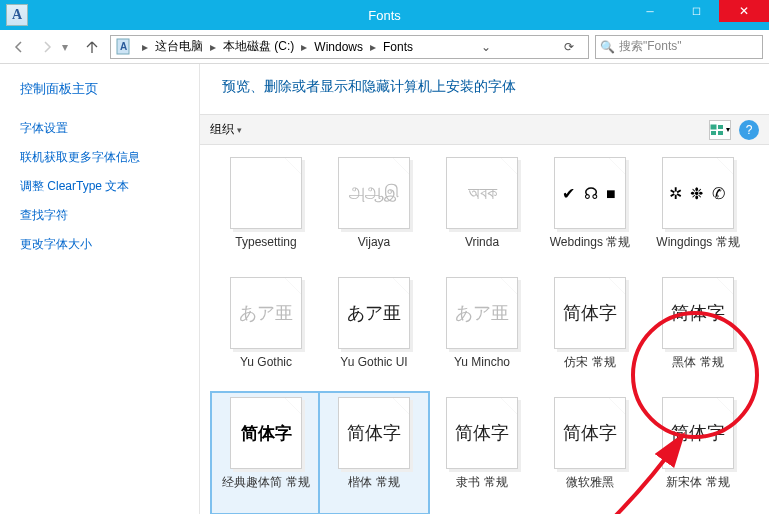 The width and height of the screenshot is (769, 514). Describe the element at coordinates (698, 194) in the screenshot. I see `font-sample: ✲ ❉ ✆` at that location.